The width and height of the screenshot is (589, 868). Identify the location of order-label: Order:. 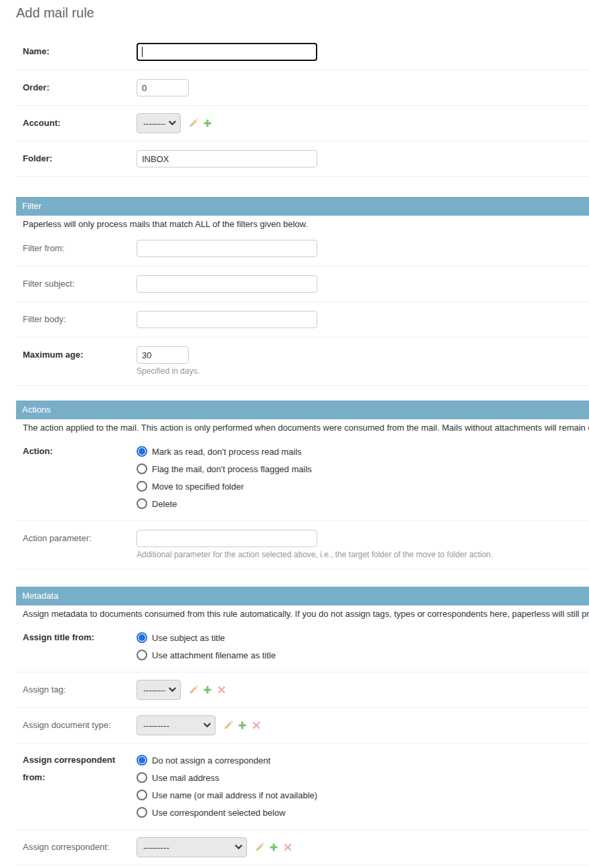
(80, 88).